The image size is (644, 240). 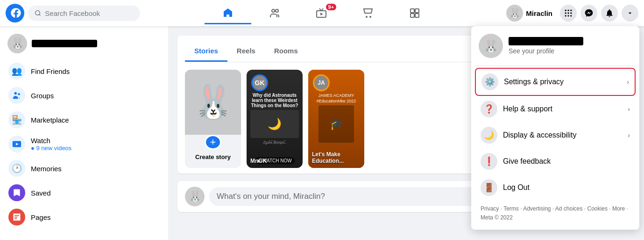 What do you see at coordinates (555, 213) in the screenshot?
I see `dropdown-footer: Privacy · Terms · Advertising · Ad choic…` at bounding box center [555, 213].